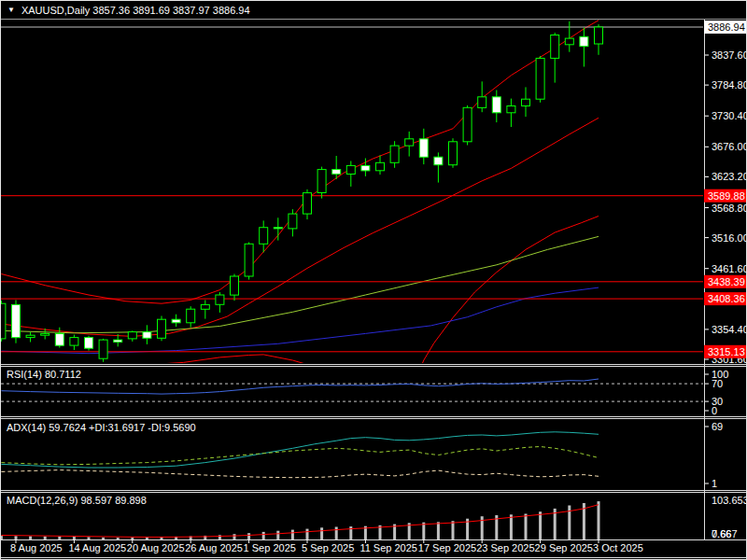 The height and width of the screenshot is (560, 747). I want to click on chart-title: XAUUSD,Daily 3857.36 3891.69 3837.97 388…, so click(136, 10).